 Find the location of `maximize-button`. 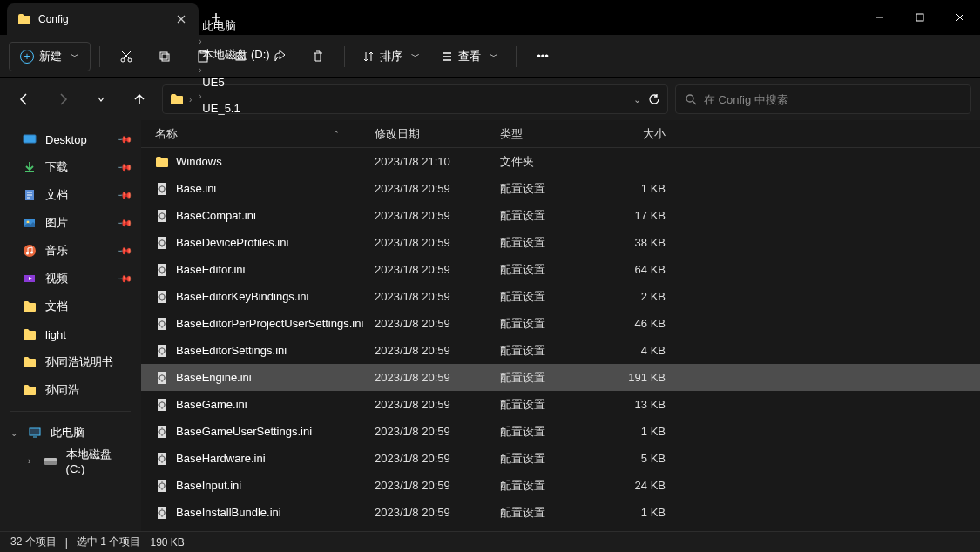

maximize-button is located at coordinates (920, 17).